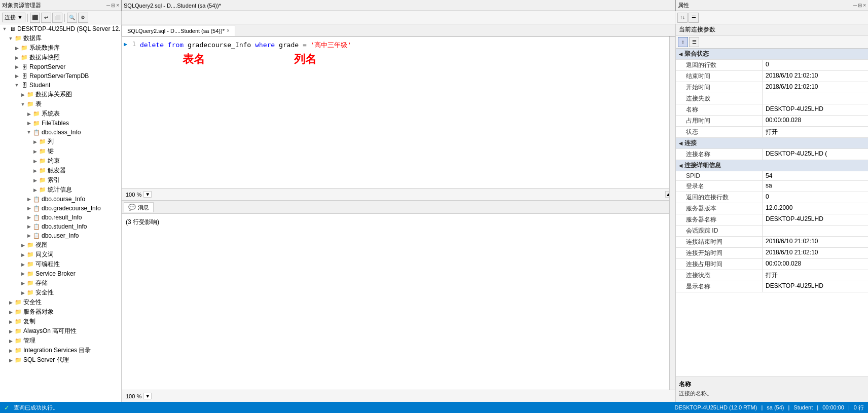 Image resolution: width=868 pixels, height=413 pixels. Describe the element at coordinates (61, 227) in the screenshot. I see `tree-item: ▶📋dbo.student_Info` at that location.